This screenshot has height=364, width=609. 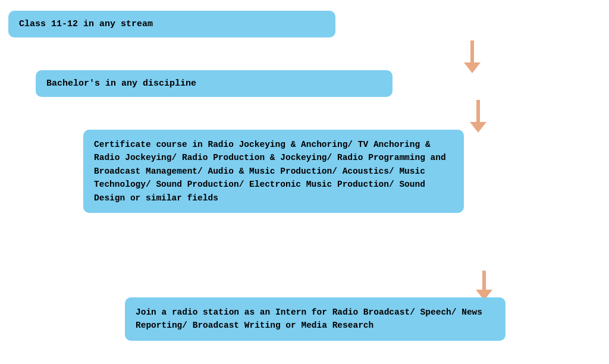 I want to click on arrow2, so click(x=478, y=117).